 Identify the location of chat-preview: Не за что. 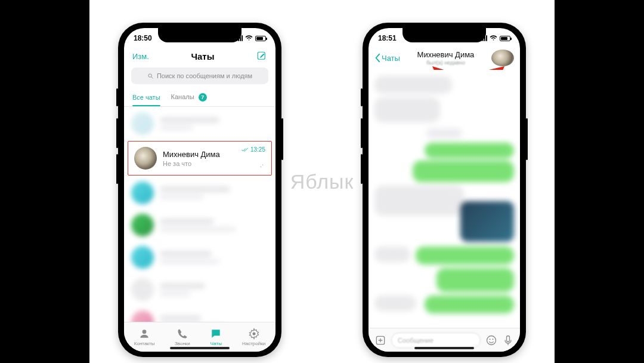
(214, 164).